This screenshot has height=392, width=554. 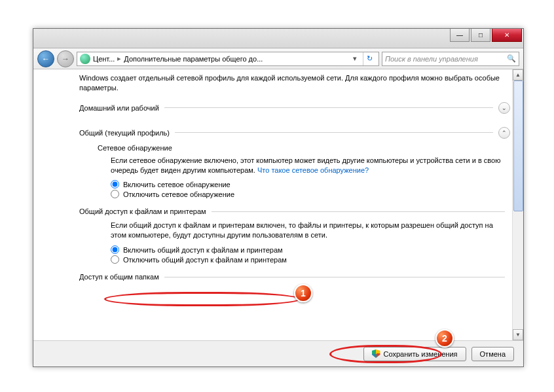 I want to click on intro-text: Windows создает отдельный сетевой профил…, so click(x=295, y=83).